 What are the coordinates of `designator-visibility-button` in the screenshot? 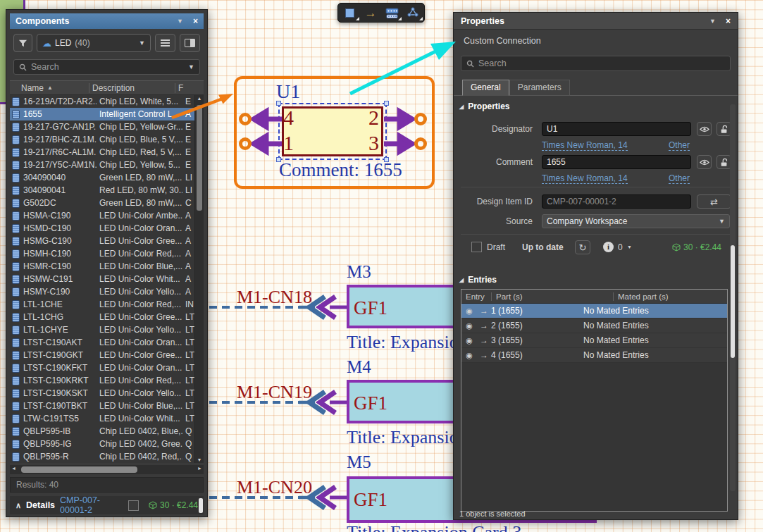 It's located at (705, 129).